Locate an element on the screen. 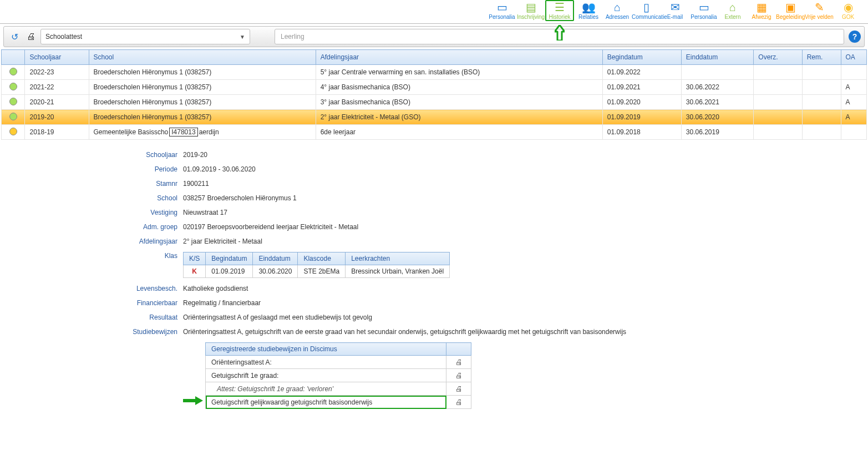 The width and height of the screenshot is (868, 455). print-button: 🖨 is located at coordinates (31, 37).